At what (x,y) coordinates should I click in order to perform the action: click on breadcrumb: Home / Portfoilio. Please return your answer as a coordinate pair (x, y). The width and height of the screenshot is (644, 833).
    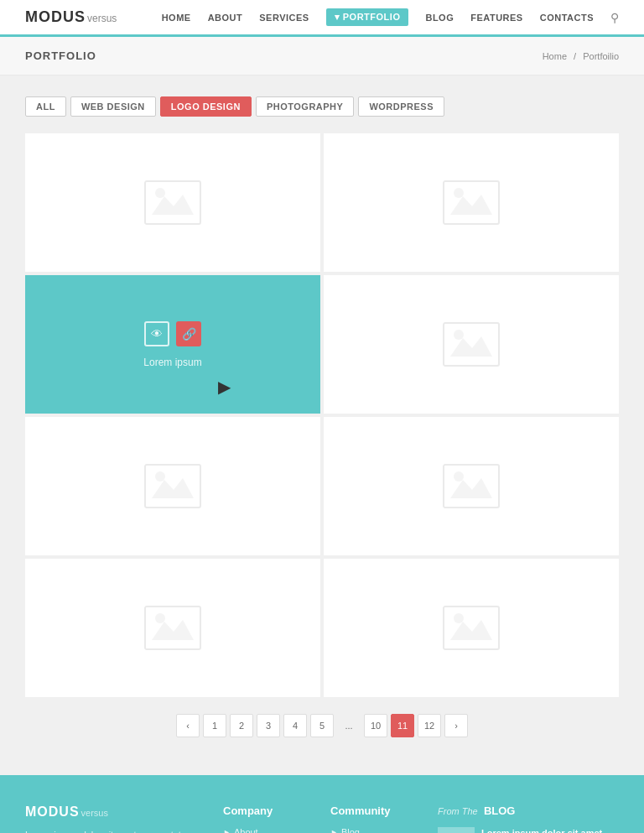
    Looking at the image, I should click on (580, 56).